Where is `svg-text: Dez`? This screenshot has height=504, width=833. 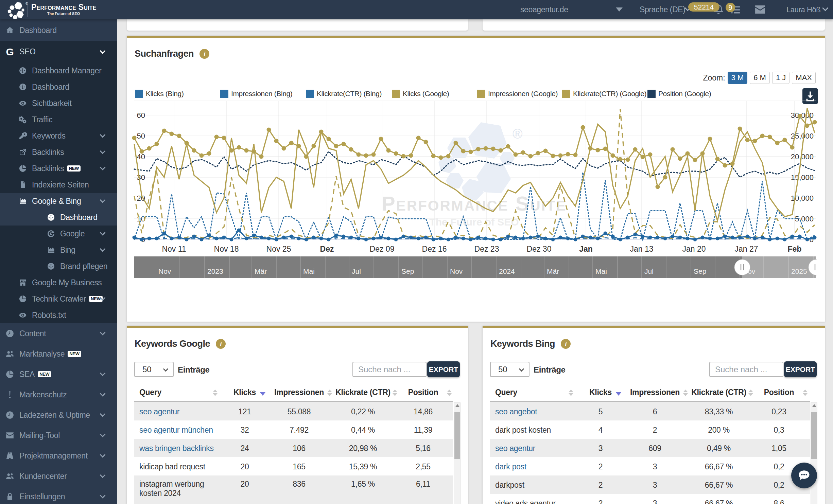
svg-text: Dez is located at coordinates (327, 249).